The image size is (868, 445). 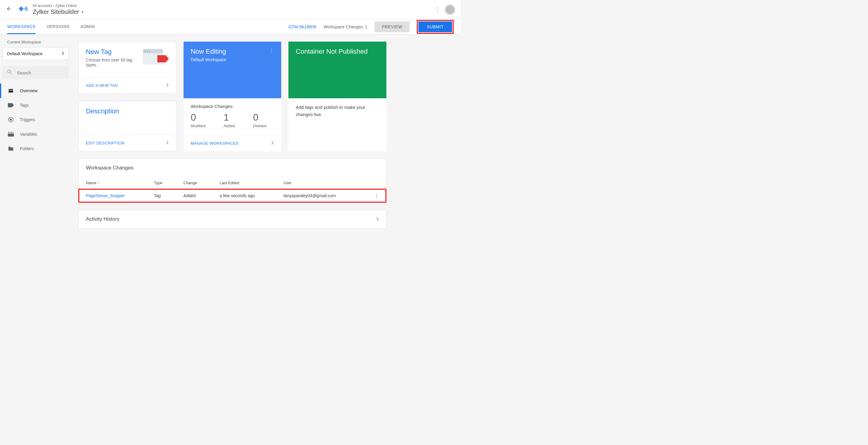 I want to click on submit-highlight: SUBMIT, so click(x=435, y=27).